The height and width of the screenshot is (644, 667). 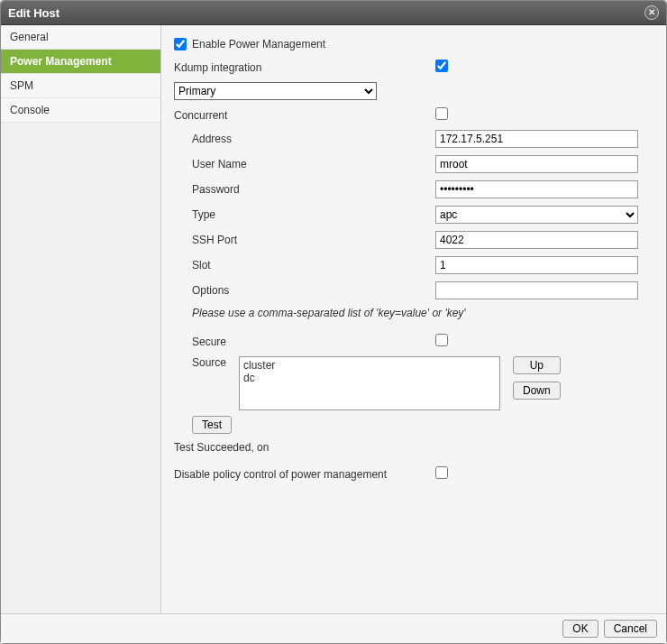 What do you see at coordinates (537, 215) in the screenshot?
I see `type-select: apc` at bounding box center [537, 215].